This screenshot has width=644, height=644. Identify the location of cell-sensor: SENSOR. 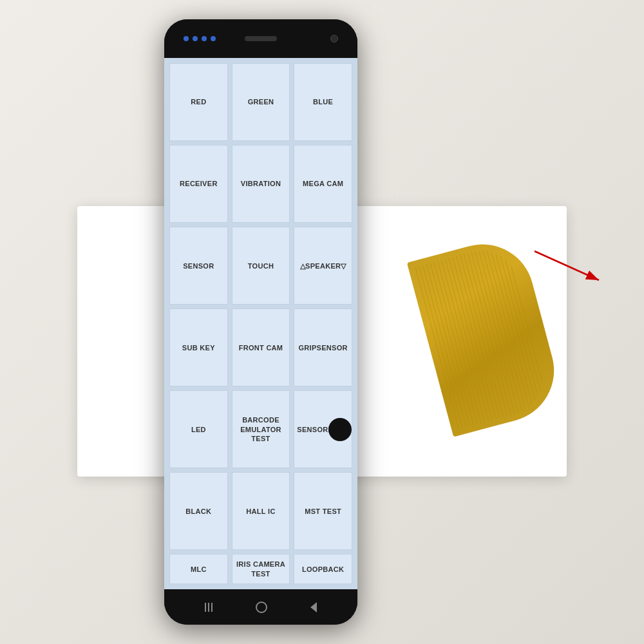
(198, 265).